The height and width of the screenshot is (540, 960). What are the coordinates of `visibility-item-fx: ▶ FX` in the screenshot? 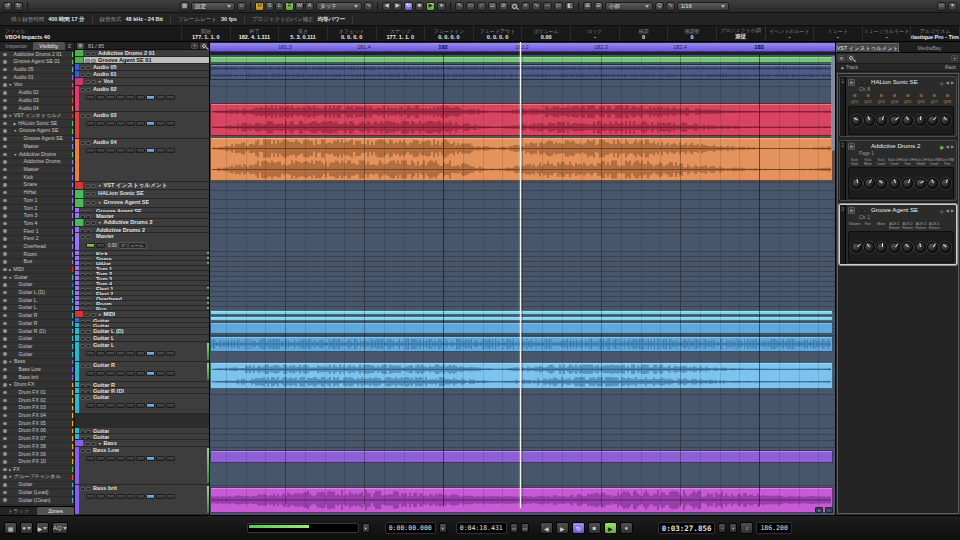 It's located at (37, 470).